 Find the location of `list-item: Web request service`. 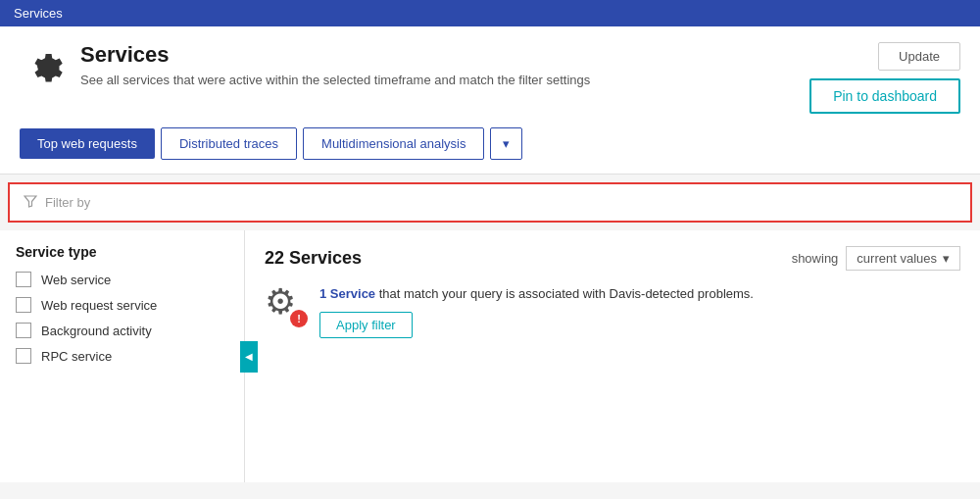

list-item: Web request service is located at coordinates (122, 305).